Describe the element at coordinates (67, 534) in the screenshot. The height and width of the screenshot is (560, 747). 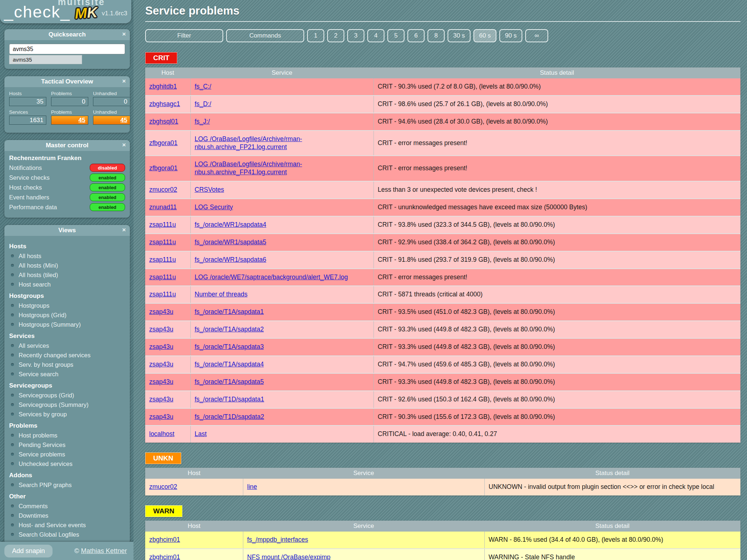
I see `sidebar-view-link: Search Global Logfiles` at that location.